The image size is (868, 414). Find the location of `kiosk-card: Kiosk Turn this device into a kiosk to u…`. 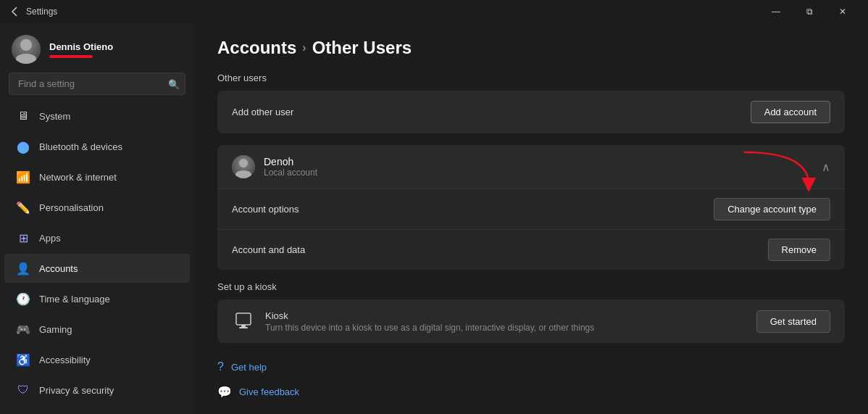

kiosk-card: Kiosk Turn this device into a kiosk to u… is located at coordinates (531, 321).